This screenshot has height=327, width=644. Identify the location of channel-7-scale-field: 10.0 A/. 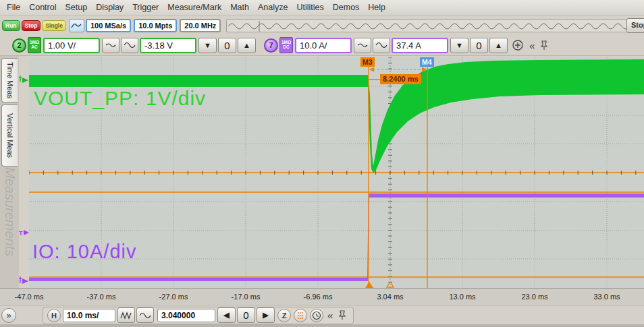
(323, 46).